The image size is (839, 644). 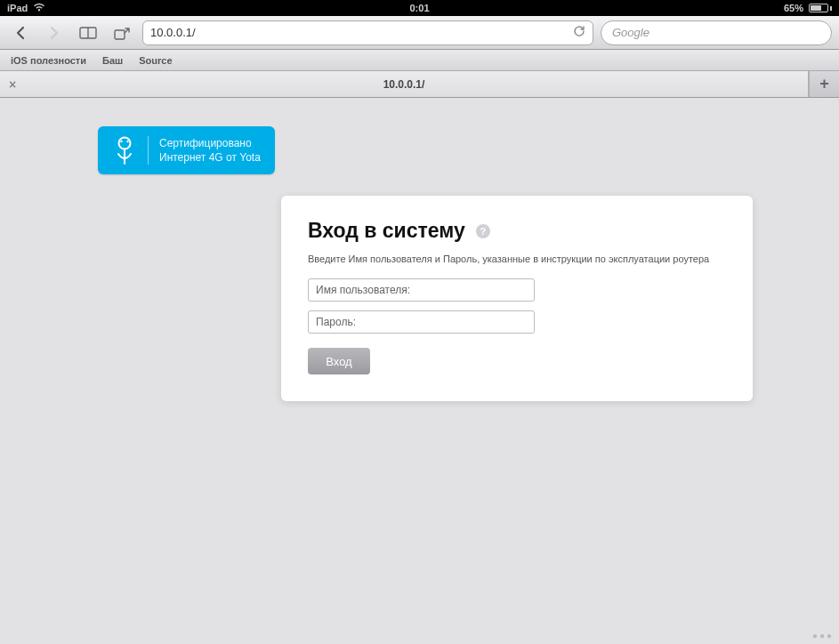 What do you see at coordinates (404, 84) in the screenshot?
I see `browser-tab: × 10.0.0.1/` at bounding box center [404, 84].